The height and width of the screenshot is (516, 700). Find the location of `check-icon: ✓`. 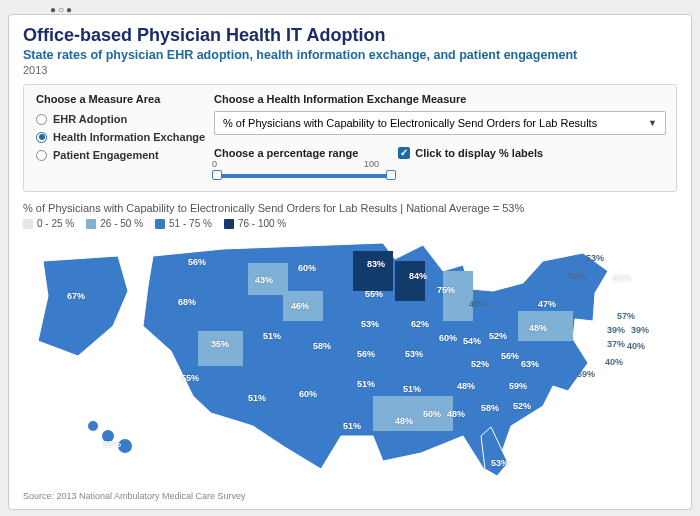

check-icon: ✓ is located at coordinates (404, 153).